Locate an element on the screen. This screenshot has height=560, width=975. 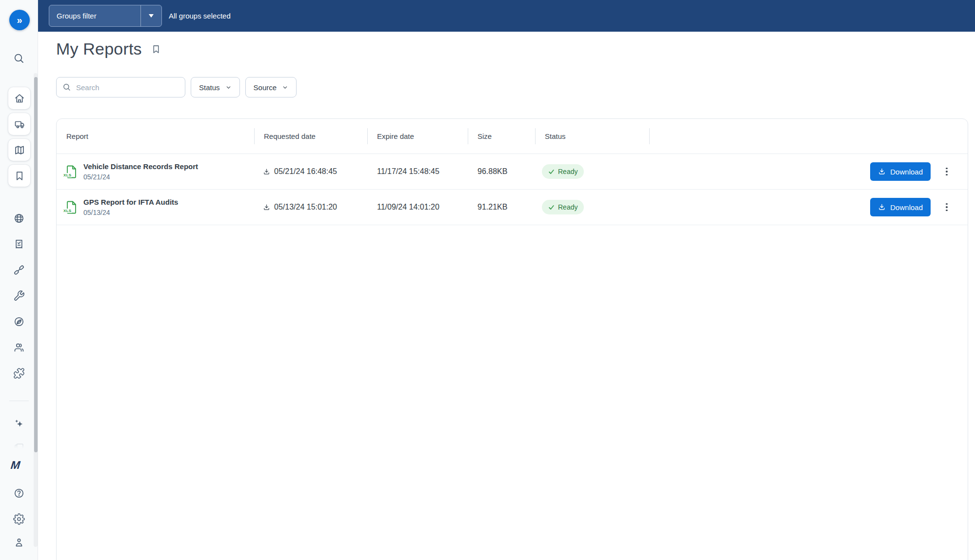
top-bar: Groups filter All groups selected is located at coordinates (506, 16).